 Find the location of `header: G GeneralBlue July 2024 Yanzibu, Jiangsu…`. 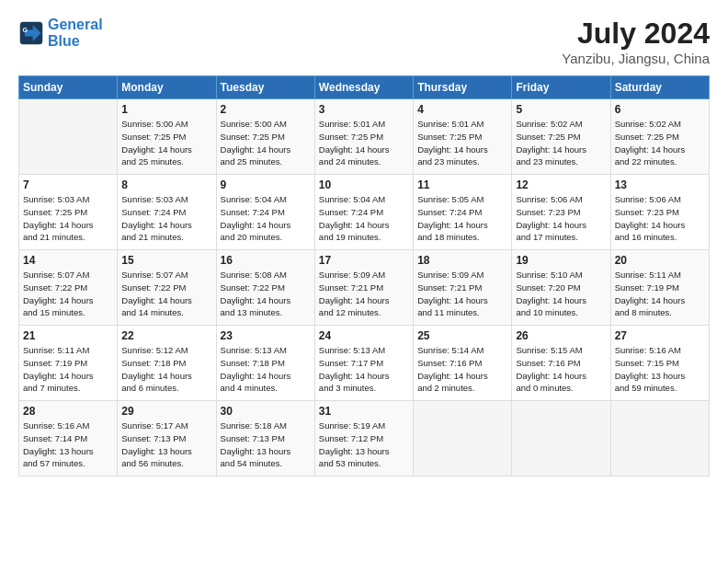

header: G GeneralBlue July 2024 Yanzibu, Jiangsu… is located at coordinates (364, 41).